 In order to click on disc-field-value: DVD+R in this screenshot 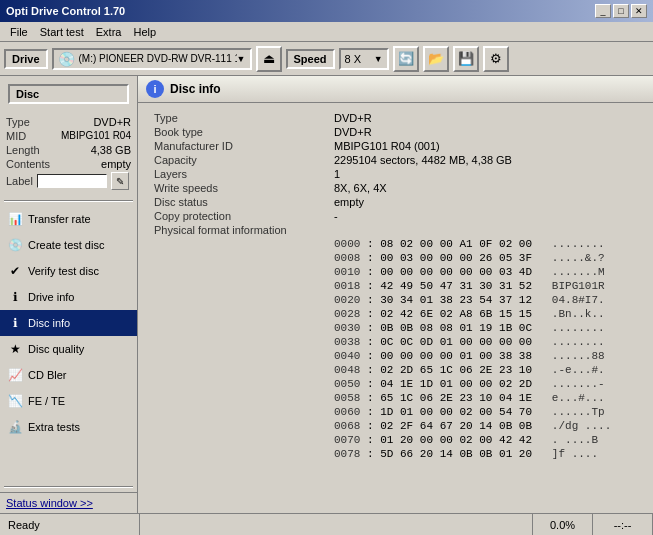, I will do `click(486, 118)`.